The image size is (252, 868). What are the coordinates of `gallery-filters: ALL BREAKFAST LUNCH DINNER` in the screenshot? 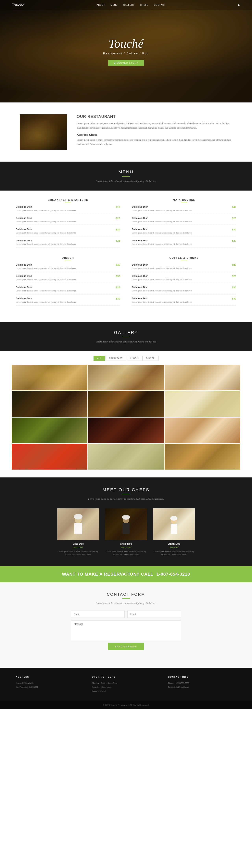 It's located at (126, 358).